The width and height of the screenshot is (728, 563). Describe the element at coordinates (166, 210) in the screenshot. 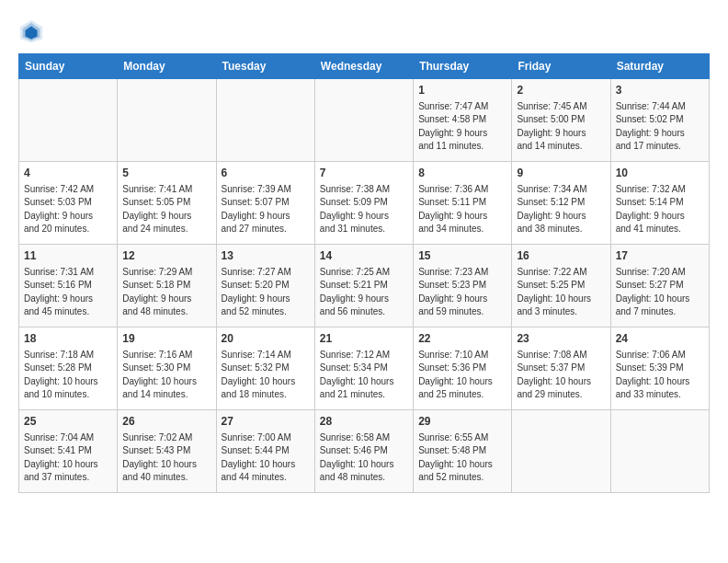

I see `day-info: Sunrise: 7:41 AM Sunset: 5:05 PM Dayligh…` at that location.